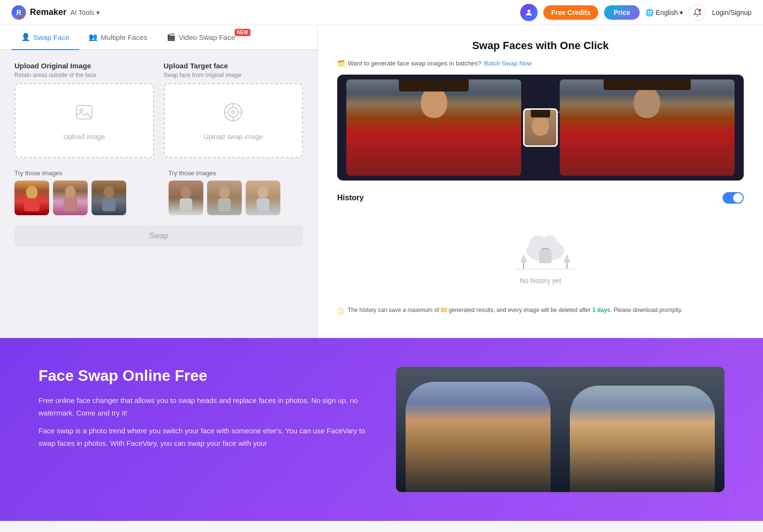 The image size is (763, 532). What do you see at coordinates (508, 64) in the screenshot?
I see `batch-link: Batch Swap Now` at bounding box center [508, 64].